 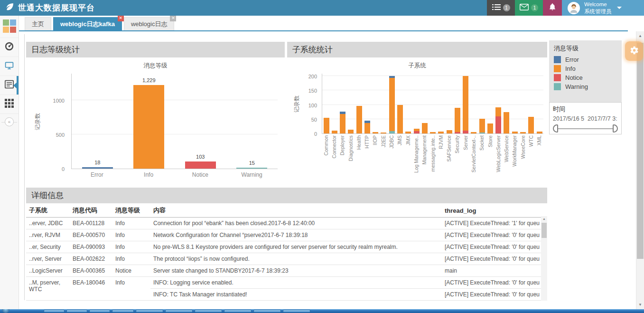 What do you see at coordinates (284, 247) in the screenshot?
I see `table-row: ..er, SecurityBEA-090093InfoNo pre-WLS 8…` at bounding box center [284, 247].